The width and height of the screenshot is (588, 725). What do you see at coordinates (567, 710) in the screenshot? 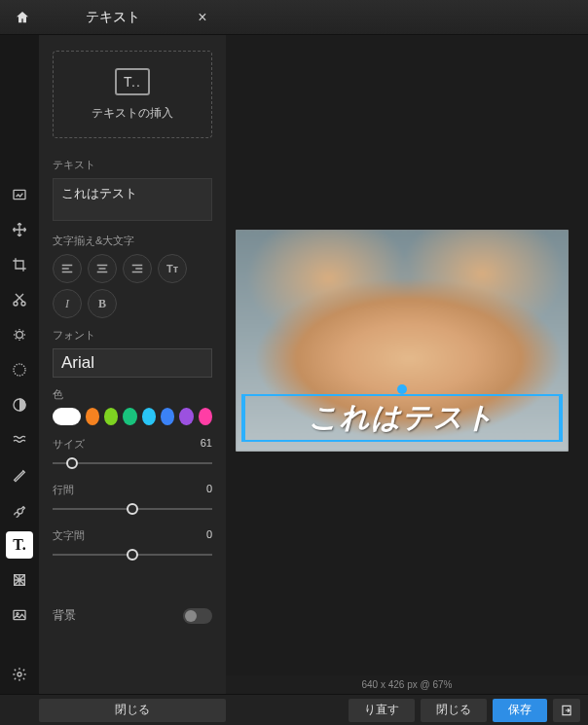
I see `export-icon` at bounding box center [567, 710].